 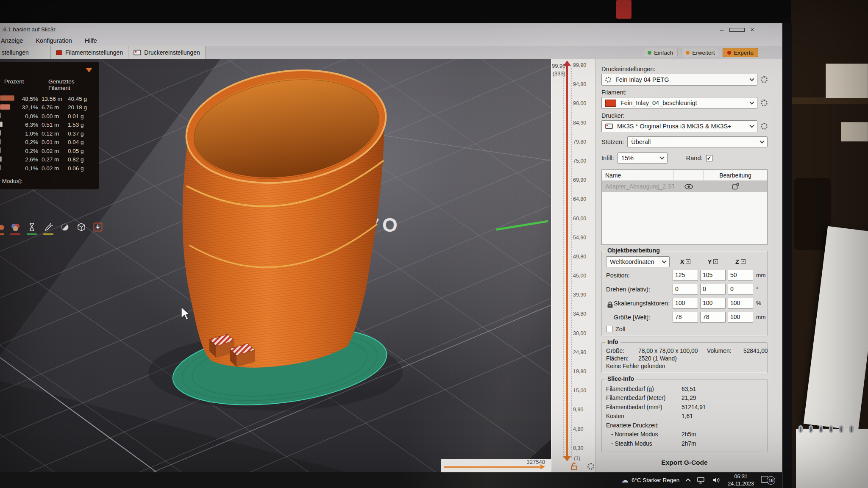 I want to click on filament-value: Fein_Inlay_04_beschleunigt, so click(x=683, y=103).